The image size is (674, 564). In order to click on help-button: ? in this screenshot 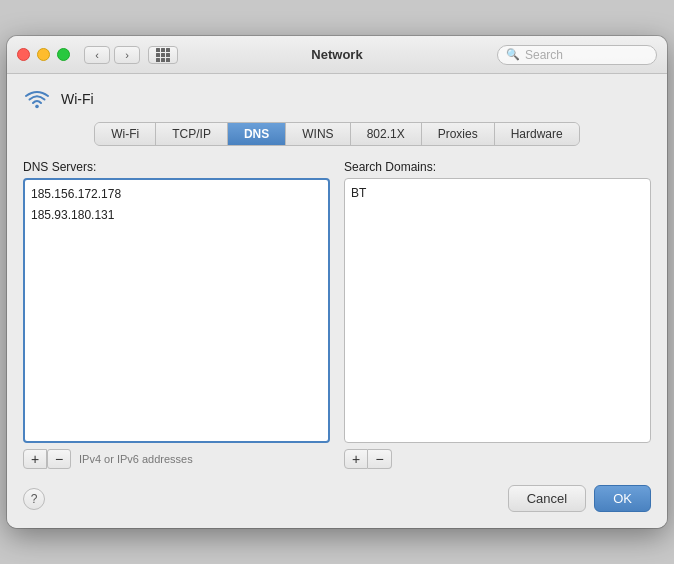, I will do `click(34, 499)`.